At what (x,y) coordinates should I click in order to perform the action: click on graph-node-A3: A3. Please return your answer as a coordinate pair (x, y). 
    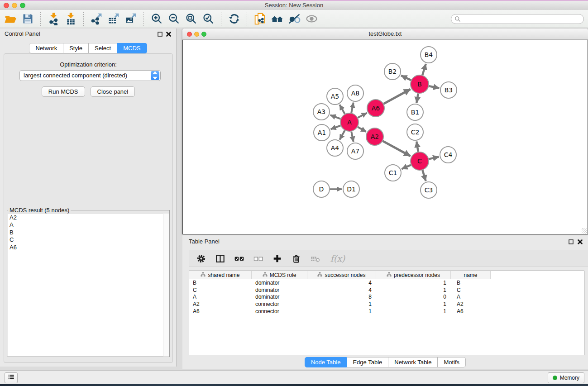
    Looking at the image, I should click on (321, 112).